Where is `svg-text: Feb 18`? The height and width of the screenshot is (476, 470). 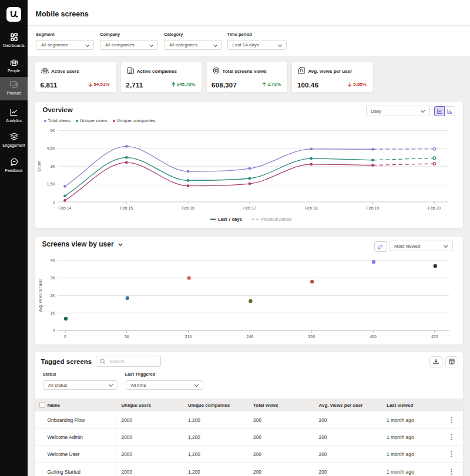 svg-text: Feb 18 is located at coordinates (311, 208).